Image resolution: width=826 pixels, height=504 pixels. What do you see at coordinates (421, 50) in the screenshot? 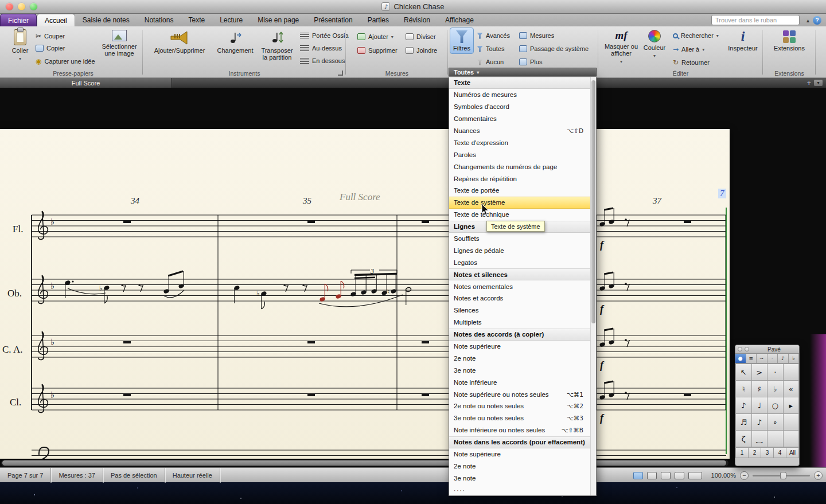
I see `join-bar-button: Joindre` at bounding box center [421, 50].